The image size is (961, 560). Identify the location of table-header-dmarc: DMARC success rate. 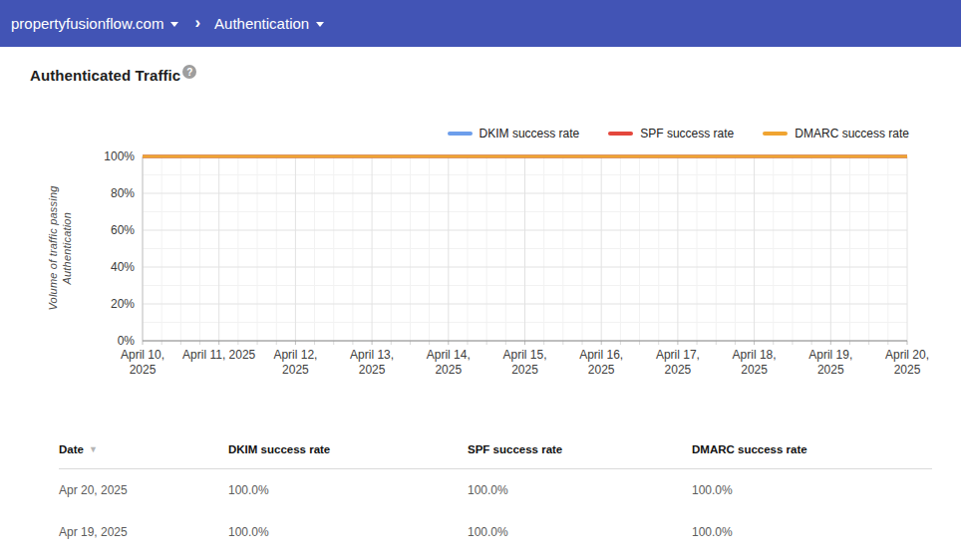
(811, 449).